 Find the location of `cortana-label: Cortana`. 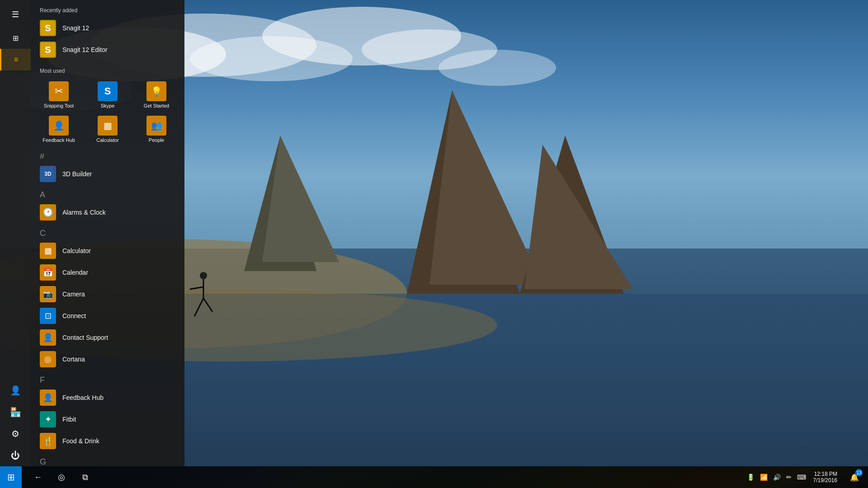

cortana-label: Cortana is located at coordinates (74, 359).